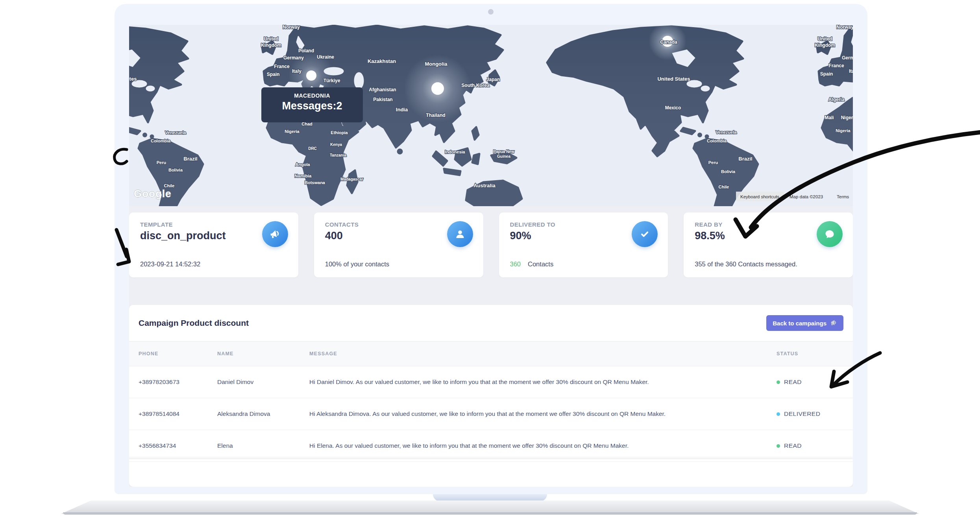 Image resolution: width=980 pixels, height=517 pixels. I want to click on laptop-base-edge, so click(490, 513).